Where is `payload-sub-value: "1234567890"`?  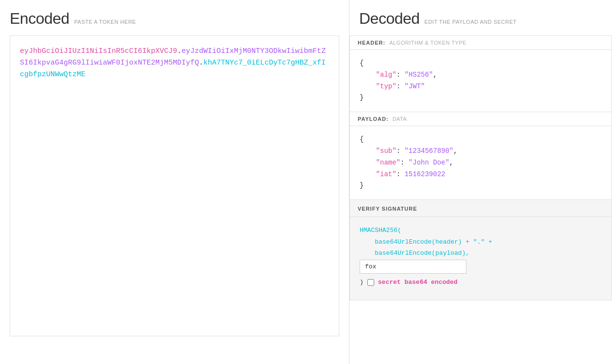 payload-sub-value: "1234567890" is located at coordinates (429, 151).